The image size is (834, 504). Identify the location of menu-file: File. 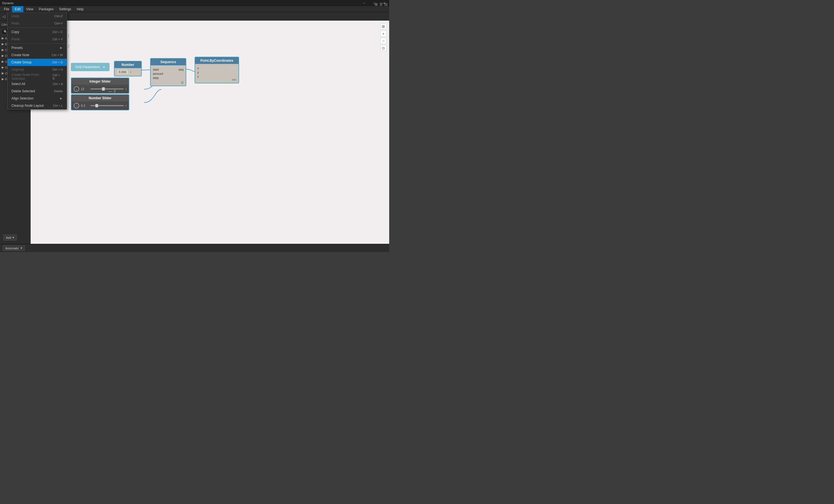
(6, 9).